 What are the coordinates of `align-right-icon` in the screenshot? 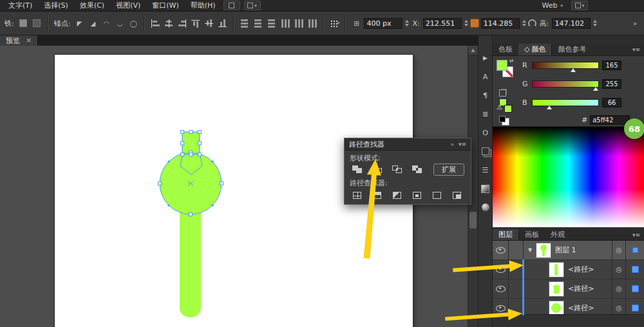 It's located at (182, 23).